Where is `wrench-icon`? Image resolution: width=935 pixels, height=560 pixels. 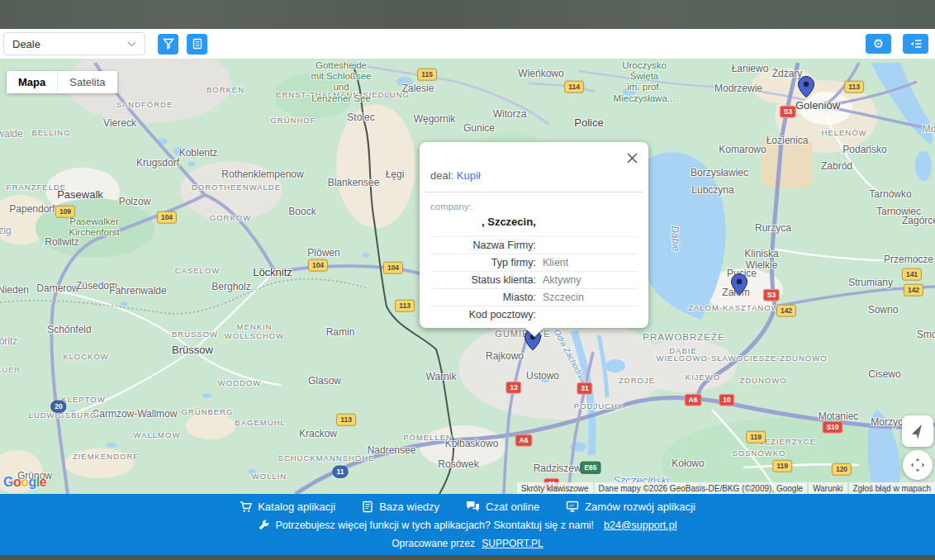
wrench-icon is located at coordinates (263, 525).